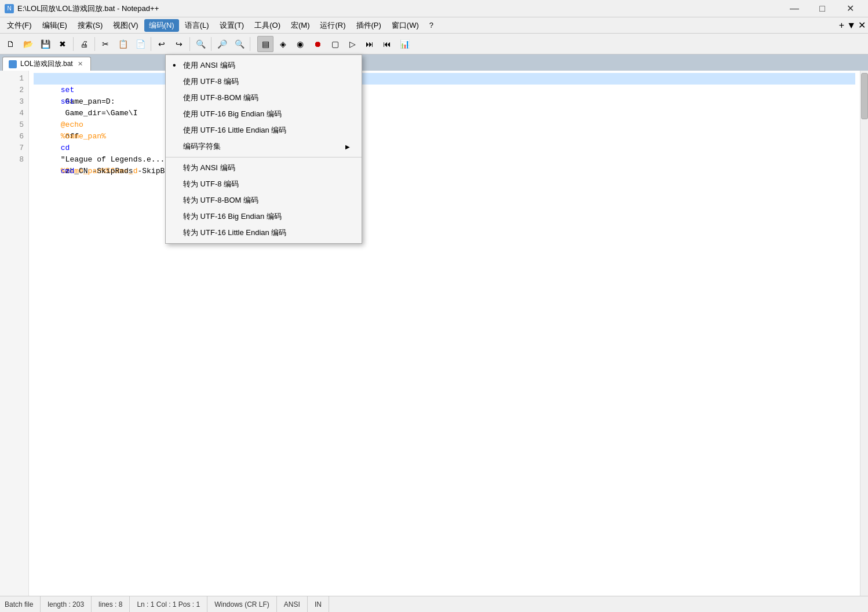  What do you see at coordinates (406, 25) in the screenshot?
I see `menu-window: 窗口(W)` at bounding box center [406, 25].